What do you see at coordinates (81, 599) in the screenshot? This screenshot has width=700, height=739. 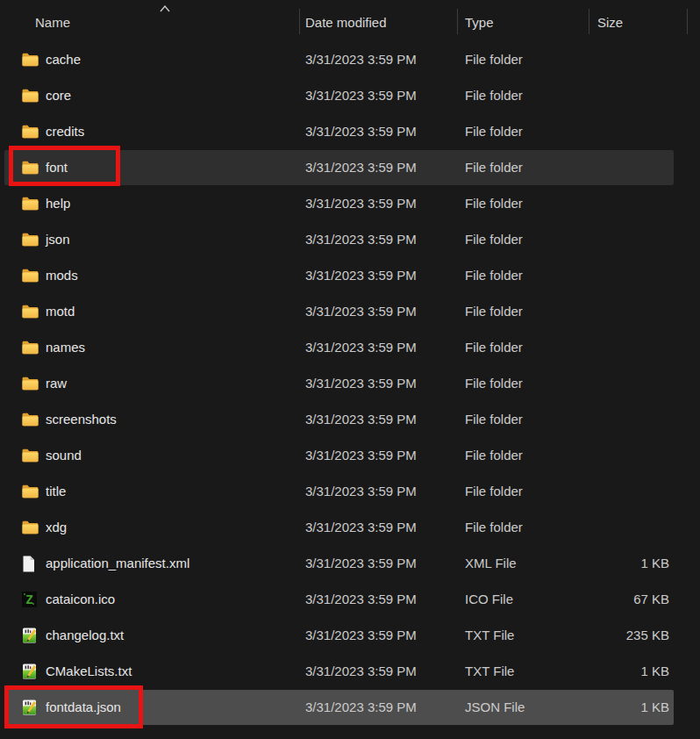 I see `file-name: cataicon.ico` at bounding box center [81, 599].